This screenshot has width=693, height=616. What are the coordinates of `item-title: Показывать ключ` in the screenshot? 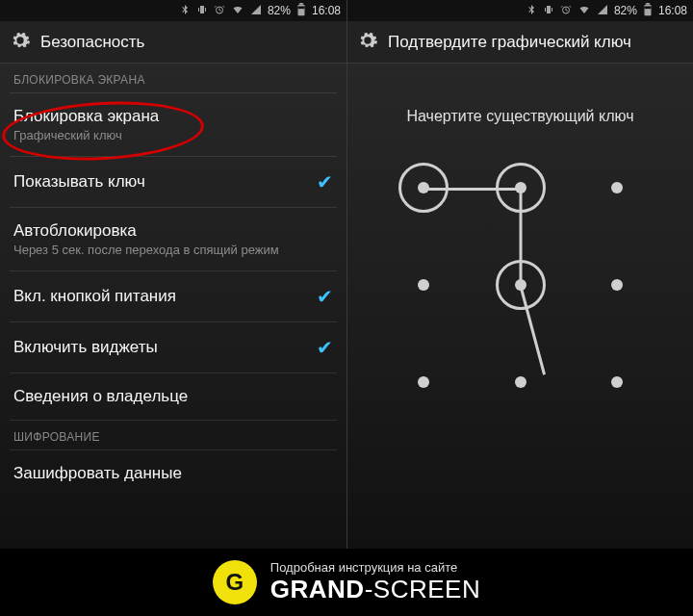 It's located at (166, 182).